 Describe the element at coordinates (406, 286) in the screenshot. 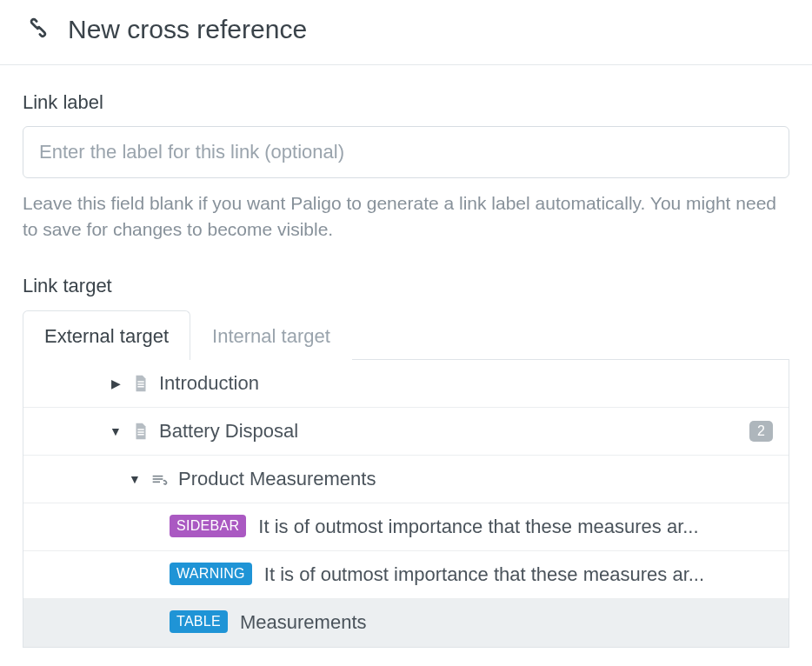

I see `link-target-heading: Link target` at that location.